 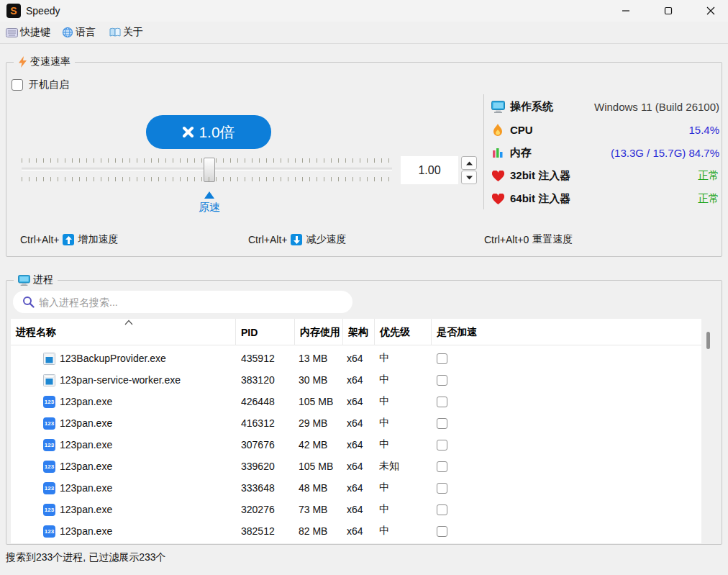 I want to click on sysinfo-injector64-value: 正常, so click(x=709, y=199).